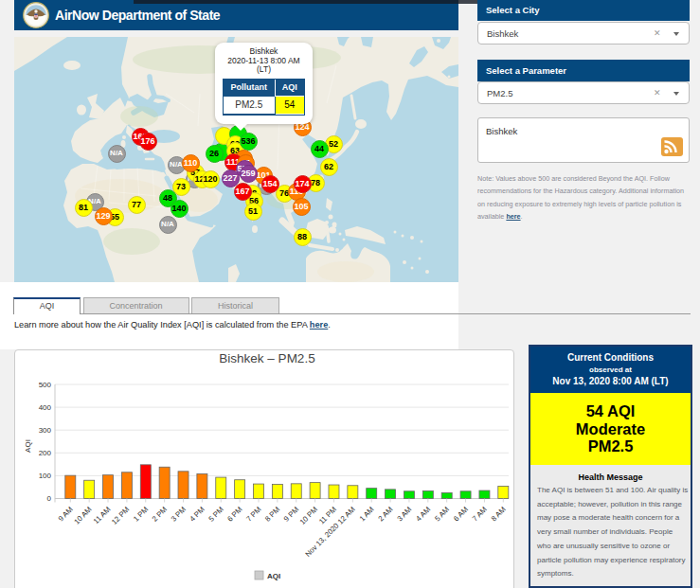 This screenshot has width=700, height=588. Describe the element at coordinates (386, 515) in the screenshot. I see `svg-text: 2 AM` at that location.